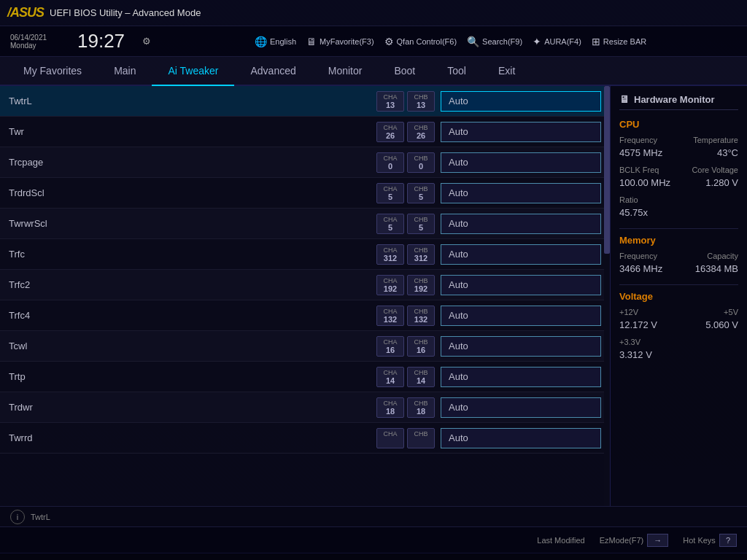 This screenshot has height=560, width=747. I want to click on cha-value: 192, so click(390, 289).